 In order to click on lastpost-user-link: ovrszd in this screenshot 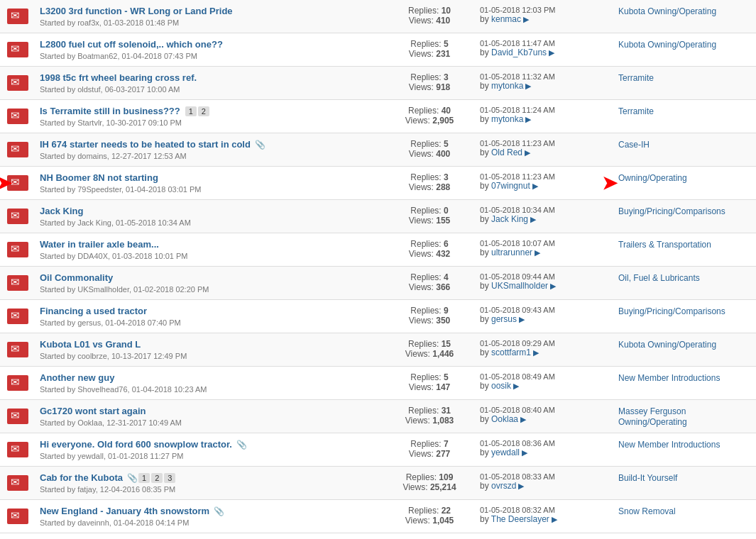, I will do `click(504, 486)`.